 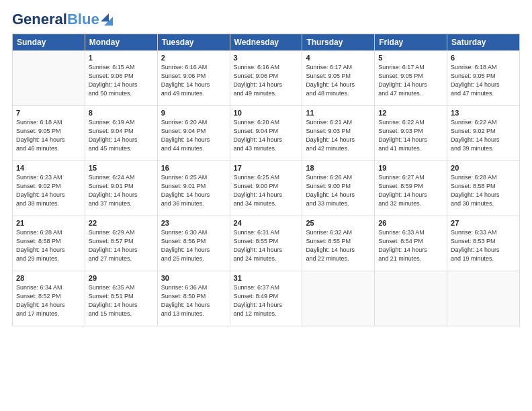 What do you see at coordinates (339, 113) in the screenshot?
I see `day-number: 11` at bounding box center [339, 113].